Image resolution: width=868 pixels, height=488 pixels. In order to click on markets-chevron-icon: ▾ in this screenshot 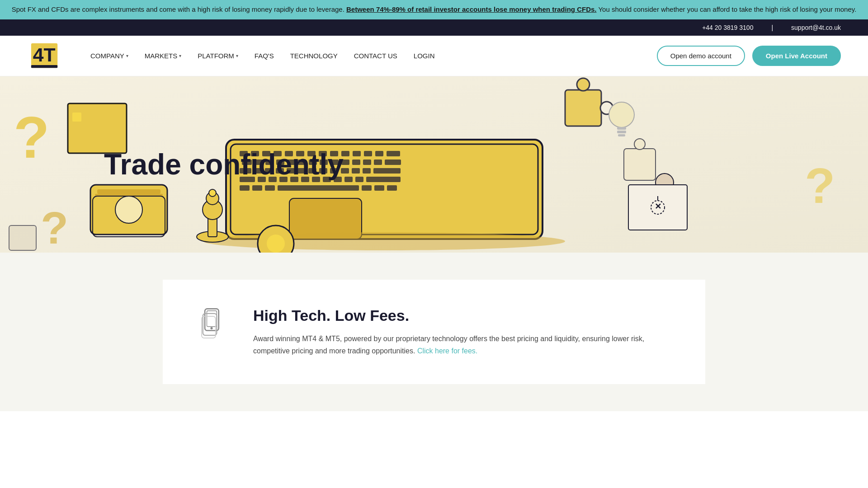, I will do `click(180, 56)`.